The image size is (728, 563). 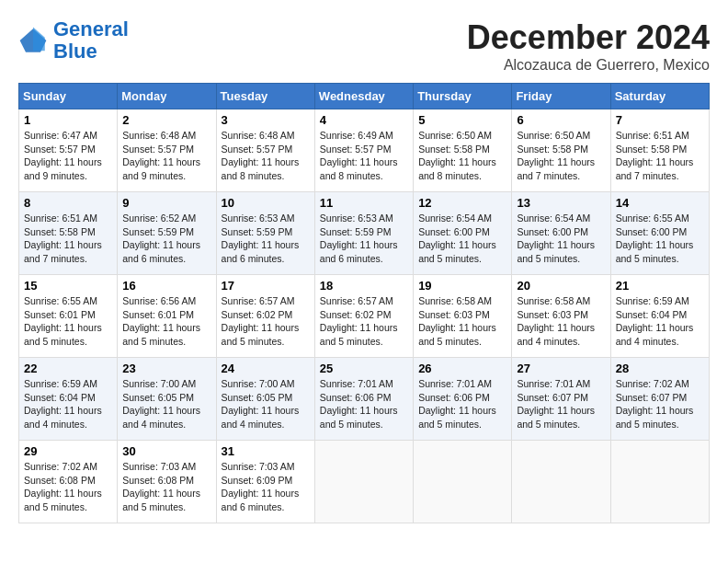 I want to click on day-number: 13, so click(x=561, y=202).